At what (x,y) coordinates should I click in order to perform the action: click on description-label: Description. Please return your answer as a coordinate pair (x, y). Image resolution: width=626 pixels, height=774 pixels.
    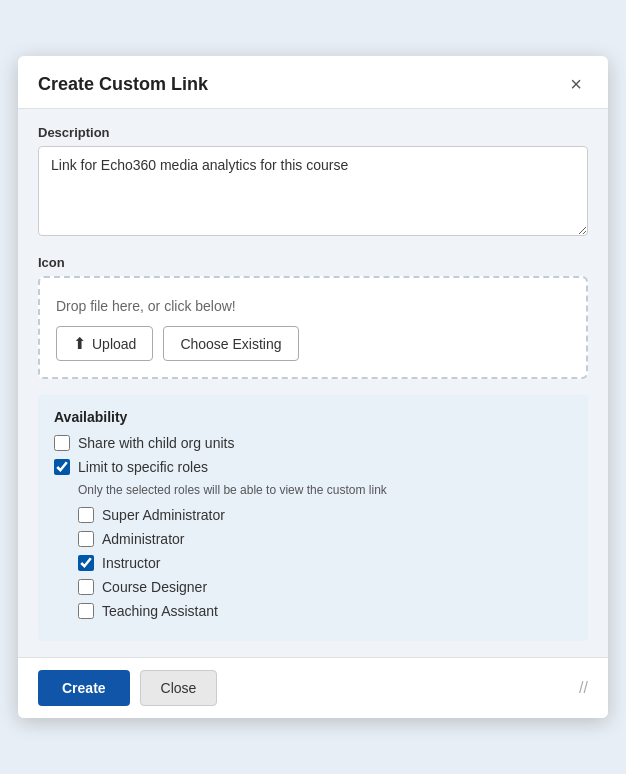
    Looking at the image, I should click on (313, 132).